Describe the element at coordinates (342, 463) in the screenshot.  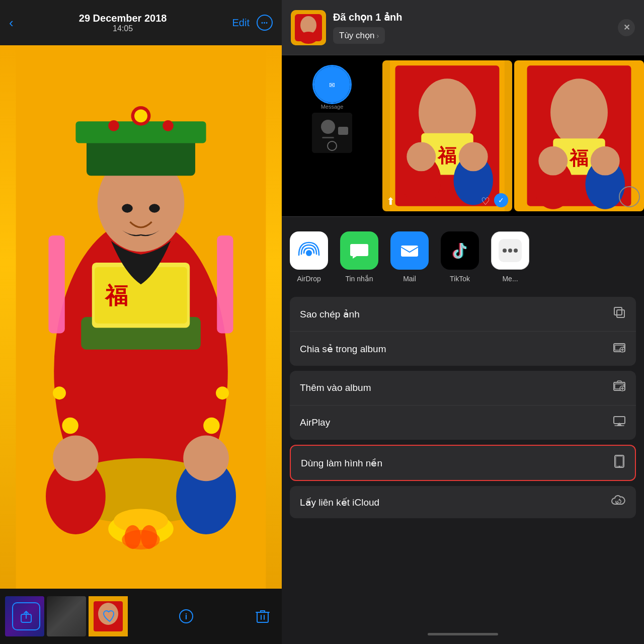
I see `menu-wallpaper-label: Dùng làm hình nền` at that location.